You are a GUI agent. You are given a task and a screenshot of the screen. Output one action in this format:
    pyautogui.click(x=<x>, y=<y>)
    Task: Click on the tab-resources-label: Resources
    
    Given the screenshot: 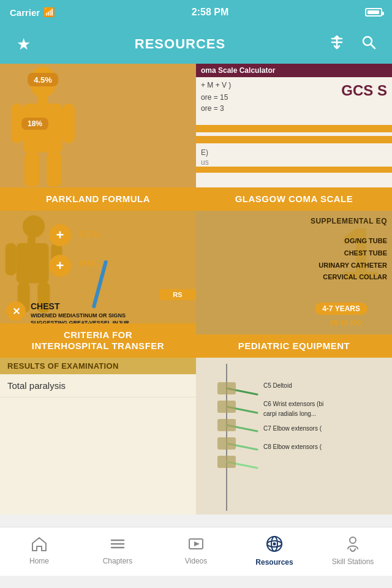 What is the action you would take?
    pyautogui.click(x=274, y=562)
    